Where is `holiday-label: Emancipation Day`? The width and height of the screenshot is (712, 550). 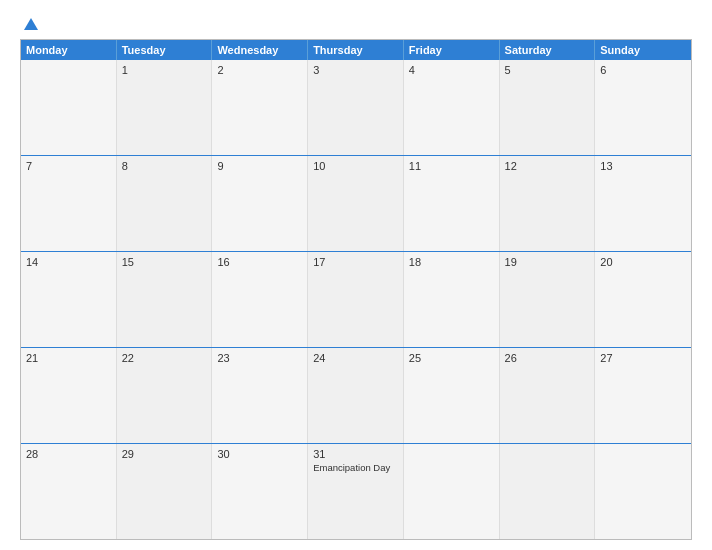
holiday-label: Emancipation Day is located at coordinates (356, 468).